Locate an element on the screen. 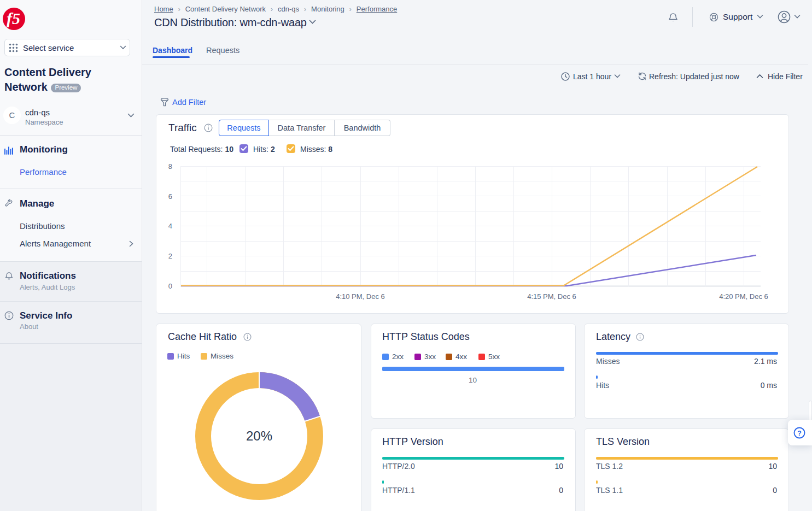 This screenshot has width=812, height=511. svg-text: f5 is located at coordinates (13, 19).